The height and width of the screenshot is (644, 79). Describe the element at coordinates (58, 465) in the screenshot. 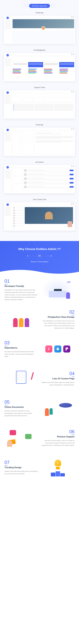

I see `trophy-icon: 1` at that location.